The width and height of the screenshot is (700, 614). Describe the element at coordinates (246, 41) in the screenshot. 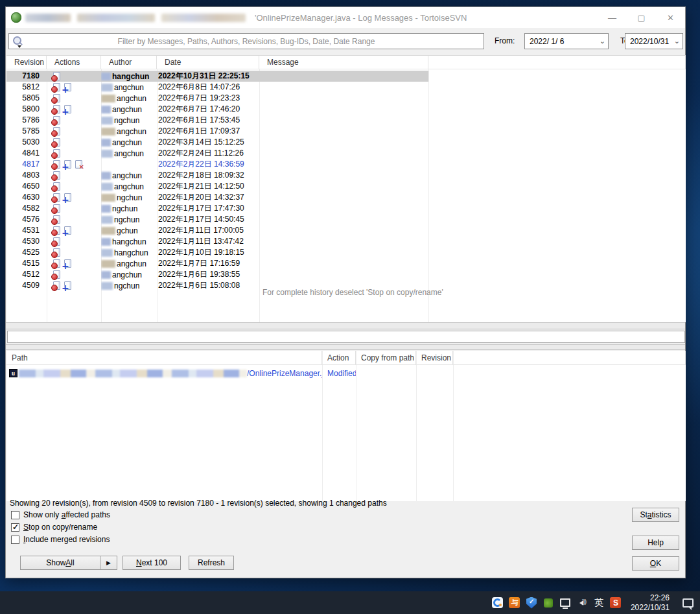

I see `filter-box` at that location.